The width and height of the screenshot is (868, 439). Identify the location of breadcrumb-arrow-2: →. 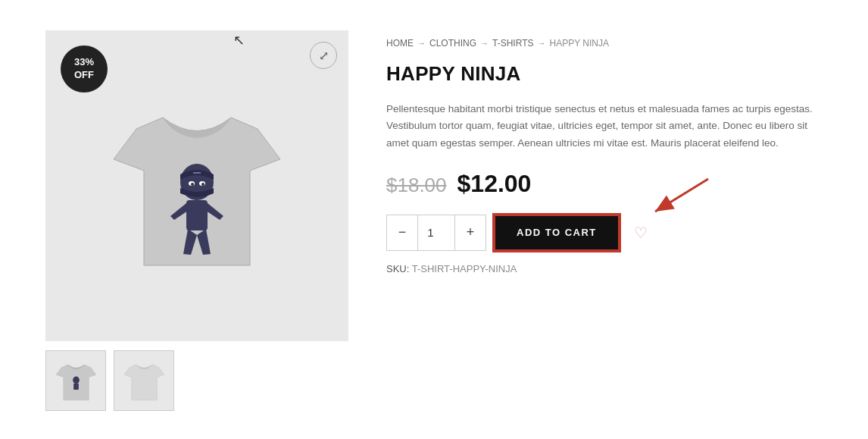
(485, 43).